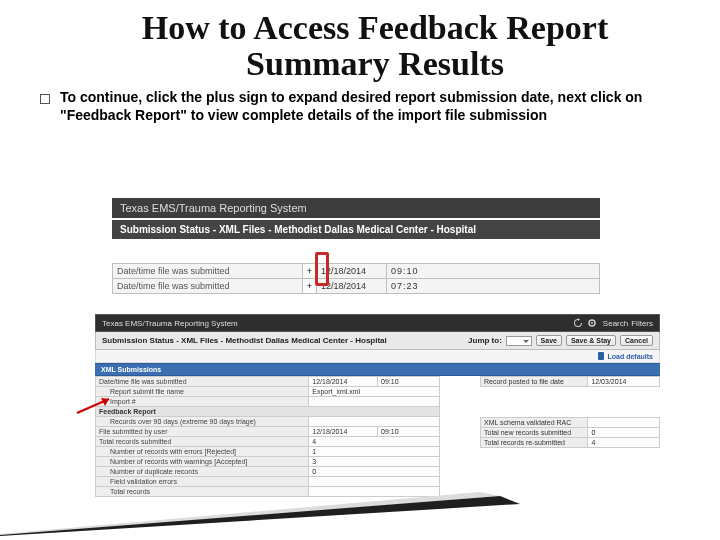 The height and width of the screenshot is (540, 720). I want to click on right-val: 12/03/2014, so click(624, 382).